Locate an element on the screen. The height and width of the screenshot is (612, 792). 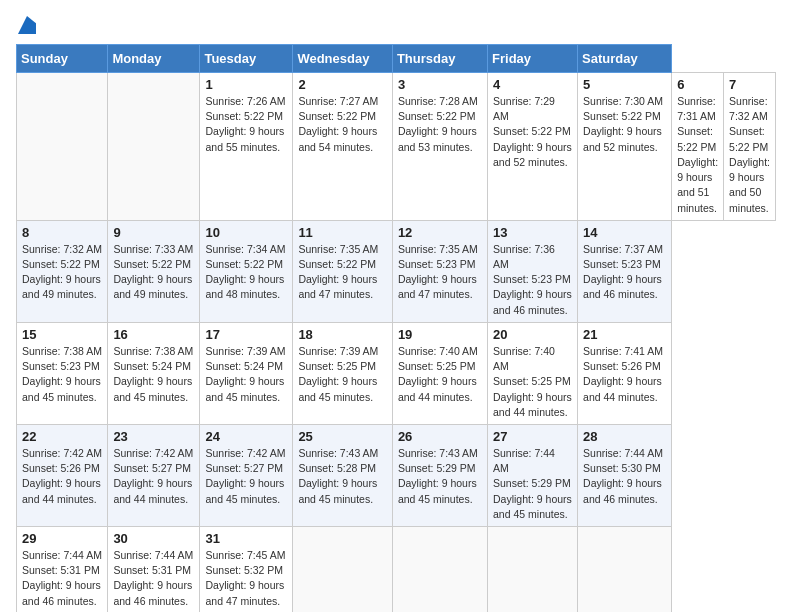
day-info: Sunrise: 7:33 AM Sunset: 5:22 PM Dayligh… is located at coordinates (154, 272).